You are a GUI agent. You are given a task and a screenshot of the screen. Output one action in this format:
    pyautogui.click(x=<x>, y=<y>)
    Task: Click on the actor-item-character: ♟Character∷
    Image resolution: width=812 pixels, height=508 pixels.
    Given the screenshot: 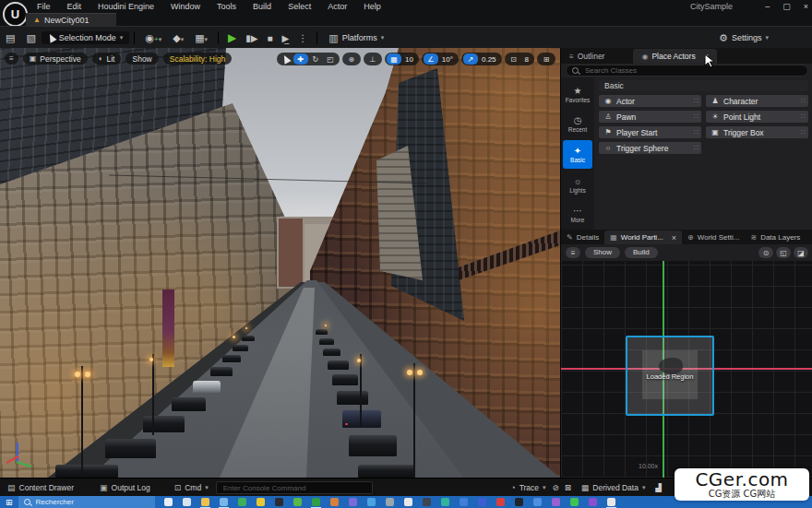 What is the action you would take?
    pyautogui.click(x=757, y=101)
    